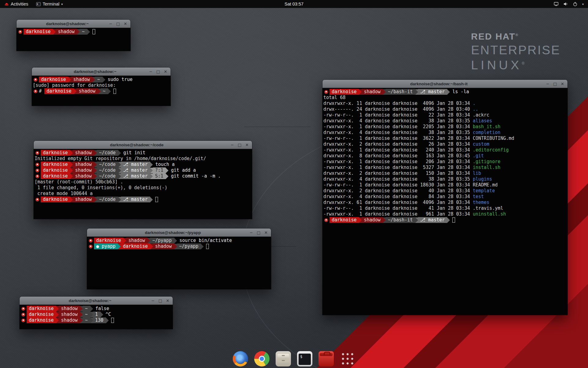 The image size is (588, 368). What do you see at coordinates (262, 359) in the screenshot?
I see `chrome-icon` at bounding box center [262, 359].